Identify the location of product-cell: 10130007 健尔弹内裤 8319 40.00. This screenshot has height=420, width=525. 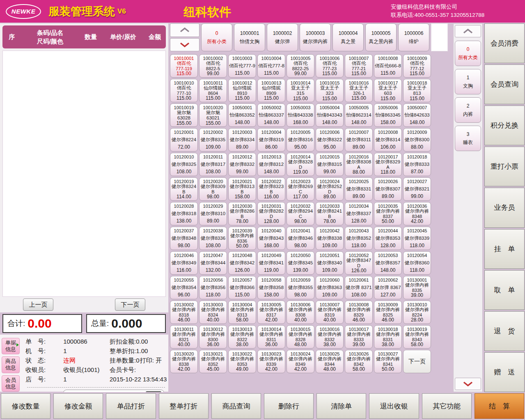
(330, 312).